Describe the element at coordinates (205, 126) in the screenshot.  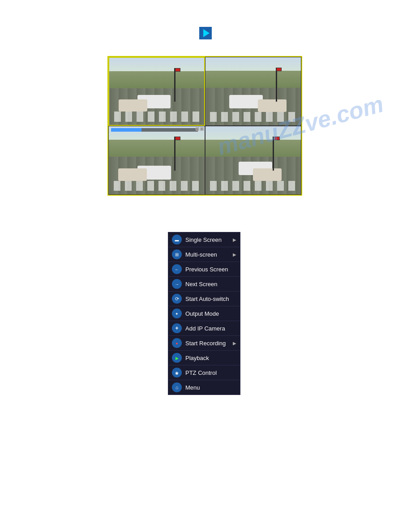
I see `camera-grid: ‖ ×` at that location.